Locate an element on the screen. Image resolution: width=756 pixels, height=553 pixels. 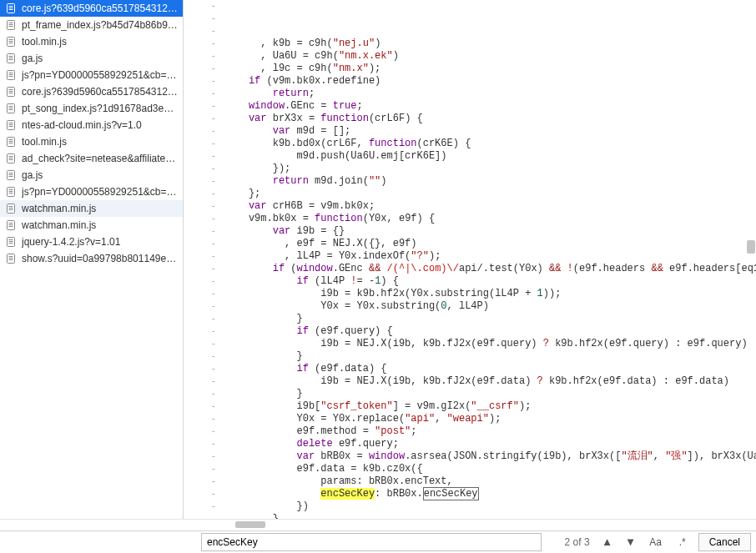
code-line: return; is located at coordinates (491, 93).